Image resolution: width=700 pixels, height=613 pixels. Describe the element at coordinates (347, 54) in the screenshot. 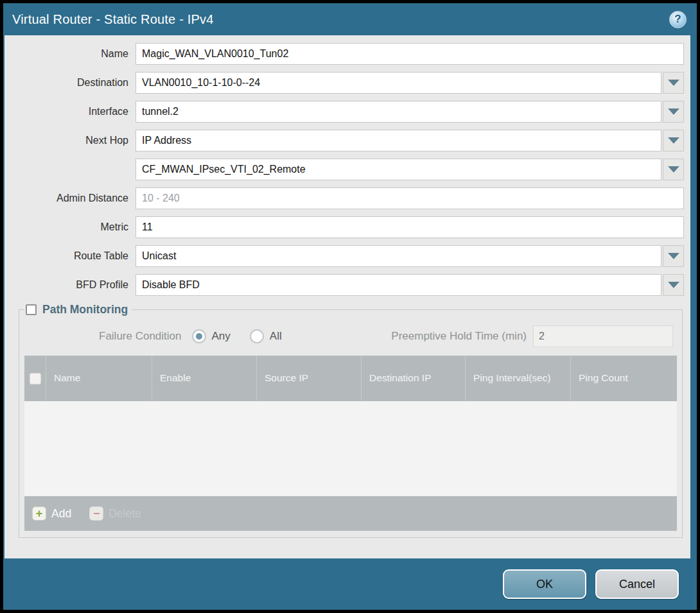

I see `form-row-name: Name` at that location.